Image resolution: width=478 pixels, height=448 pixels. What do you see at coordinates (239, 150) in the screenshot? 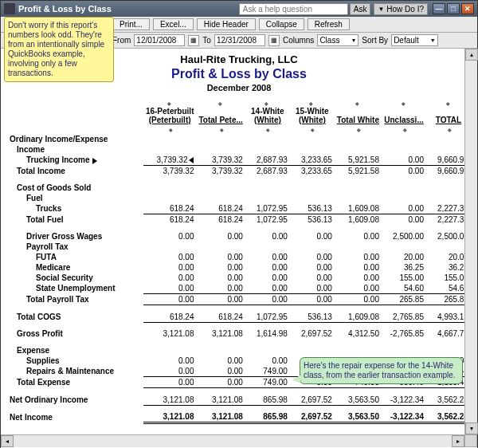
I see `report-row: Income` at bounding box center [239, 150].